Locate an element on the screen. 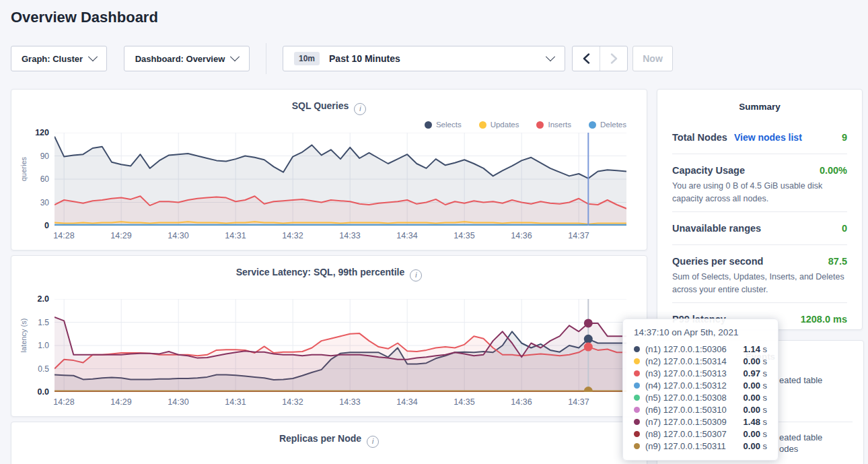  tooltip-node-label: (n7) 127.0.0.1:50309 is located at coordinates (686, 422).